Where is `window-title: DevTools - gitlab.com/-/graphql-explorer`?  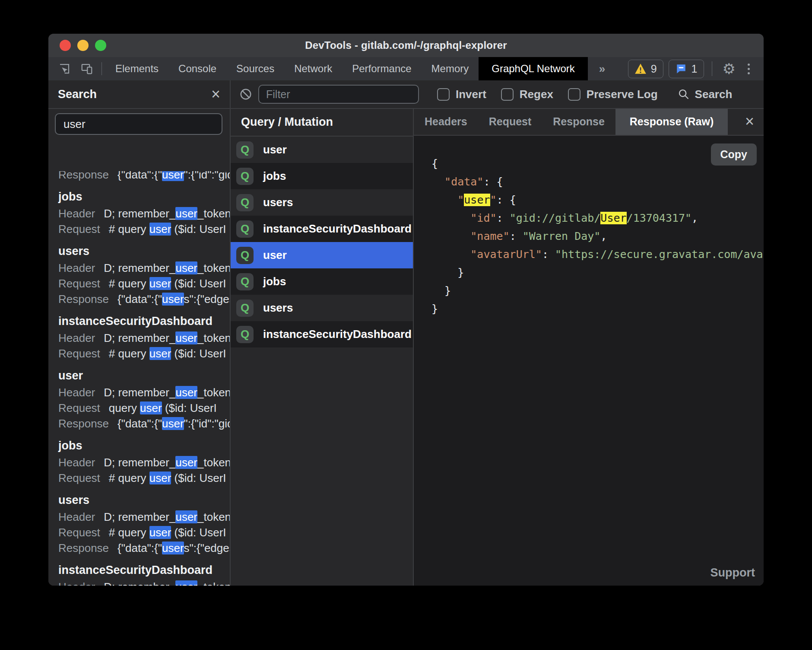 window-title: DevTools - gitlab.com/-/graphql-explorer is located at coordinates (406, 45).